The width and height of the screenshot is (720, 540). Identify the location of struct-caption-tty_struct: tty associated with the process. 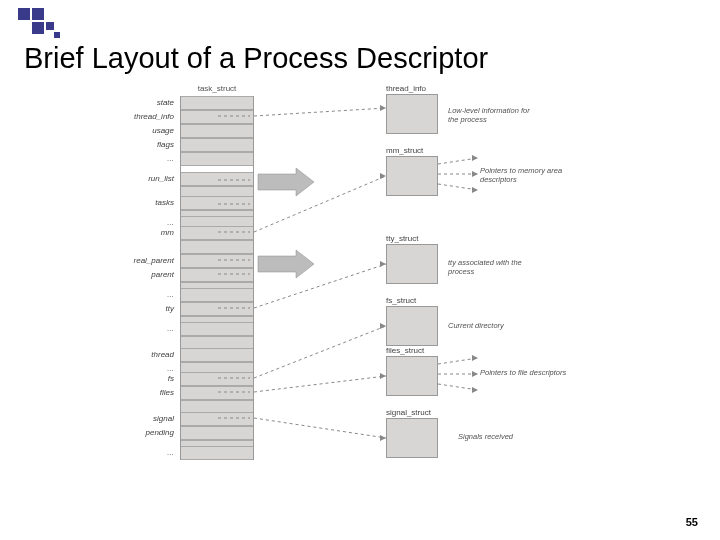
(493, 267).